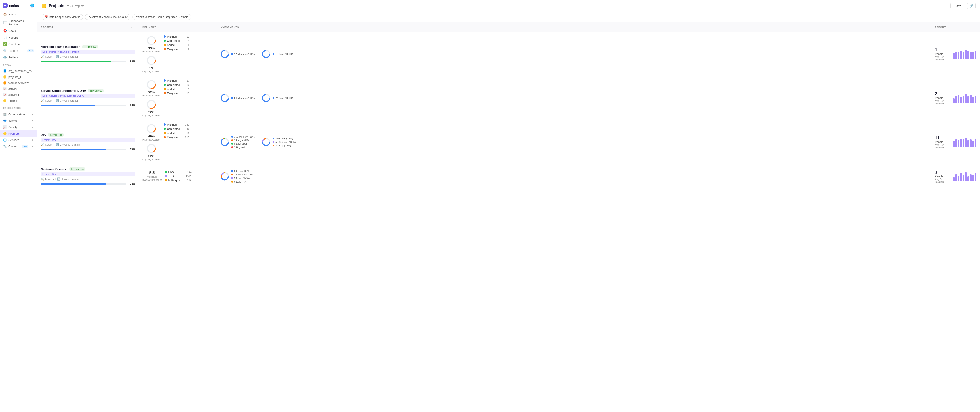  What do you see at coordinates (18, 95) in the screenshot?
I see `saved-item-activity1: 📈 activity 1` at bounding box center [18, 95].